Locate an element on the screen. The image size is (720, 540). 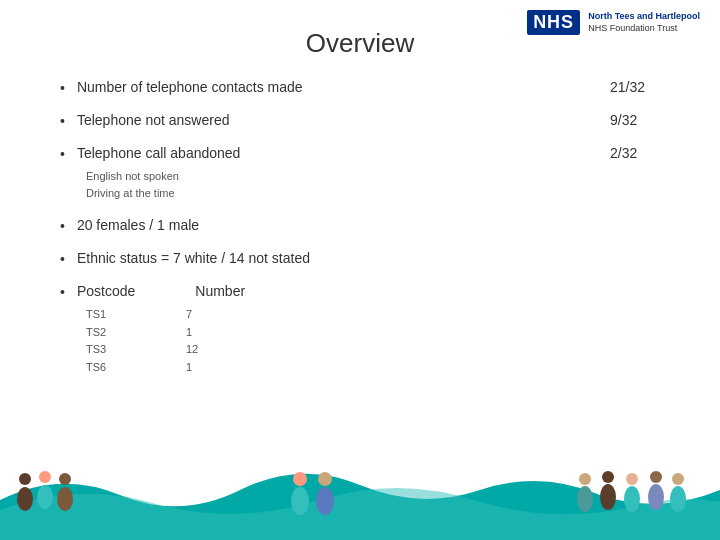
abandoned-row: • Telephone call abandoned 2/32 is located at coordinates (360, 154).